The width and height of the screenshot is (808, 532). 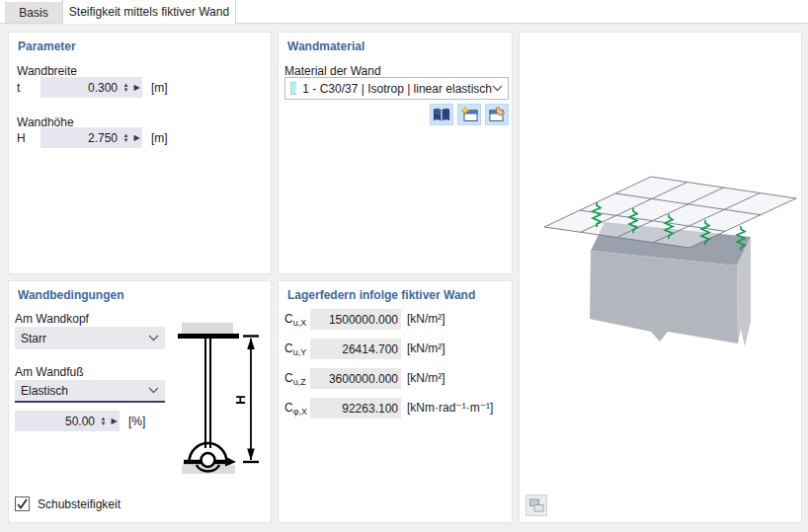 I want to click on wandhoehe-value: 2.750, so click(x=81, y=138).